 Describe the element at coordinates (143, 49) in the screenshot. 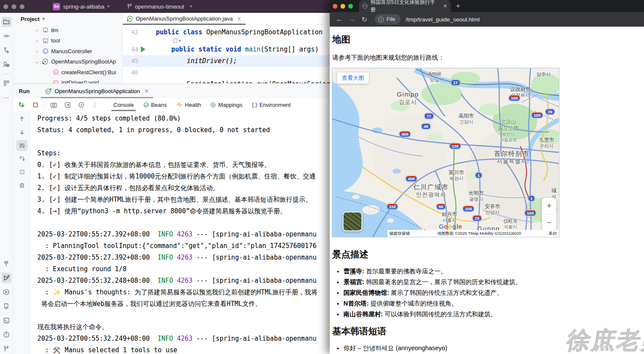

I see `run-line-gutter-icon` at that location.